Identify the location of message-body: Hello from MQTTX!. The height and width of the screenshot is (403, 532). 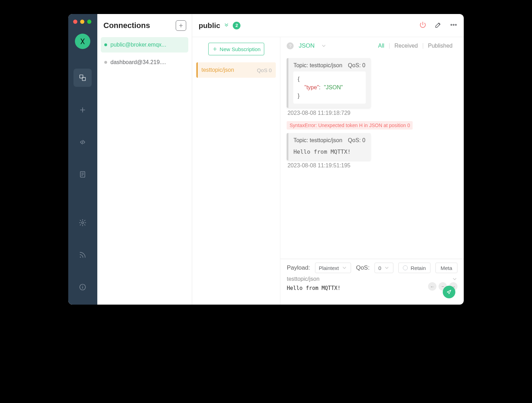
(330, 151).